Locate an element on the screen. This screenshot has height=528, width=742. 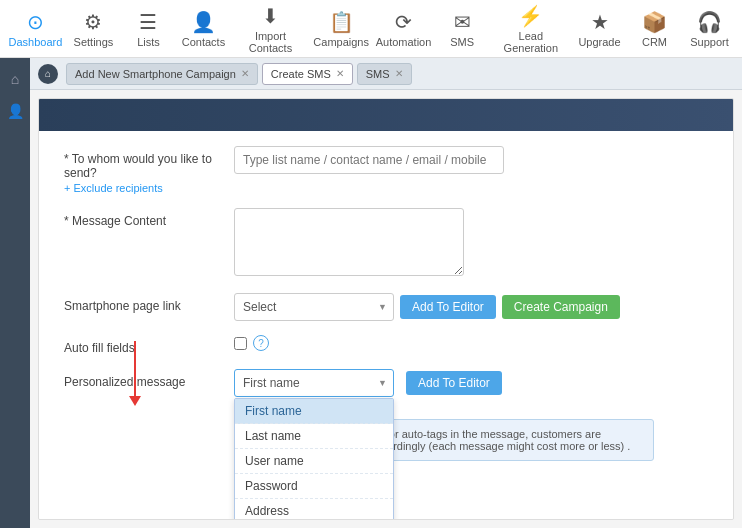
nav-campaigns-label: Campaigns is located at coordinates (341, 42).